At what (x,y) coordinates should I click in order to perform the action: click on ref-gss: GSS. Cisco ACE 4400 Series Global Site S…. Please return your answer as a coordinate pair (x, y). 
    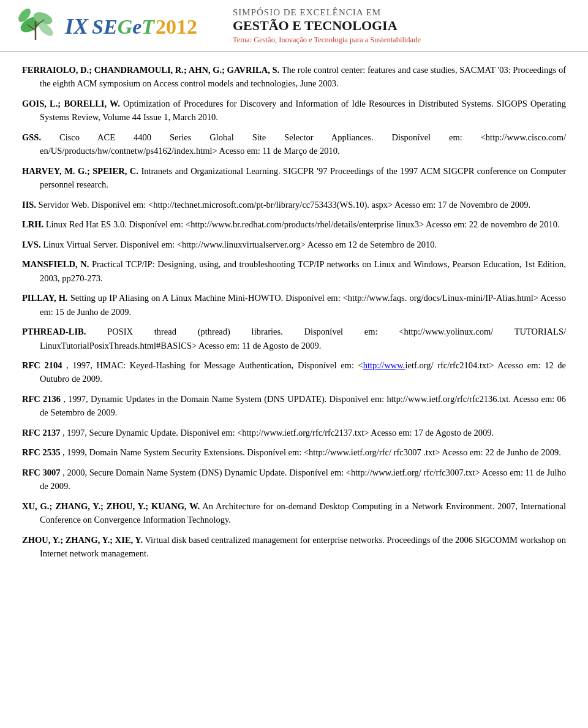
    Looking at the image, I should click on (294, 145).